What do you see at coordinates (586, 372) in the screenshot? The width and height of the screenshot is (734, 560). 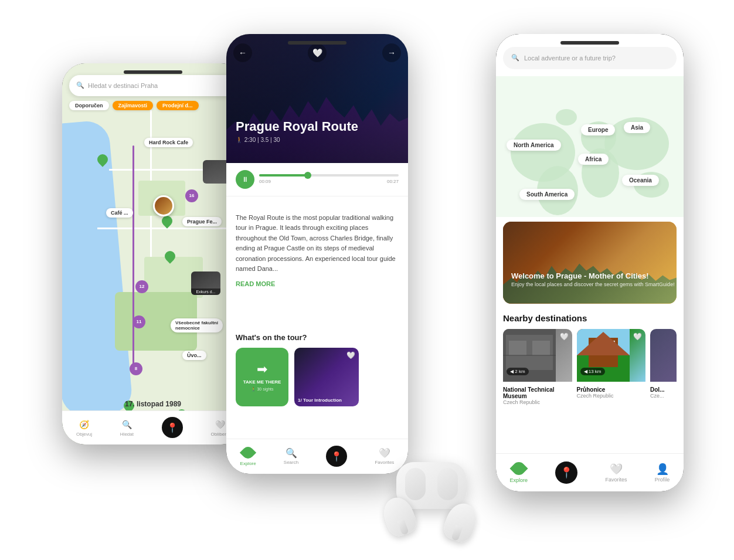 I see `navigation-icon-2: ◀` at bounding box center [586, 372].